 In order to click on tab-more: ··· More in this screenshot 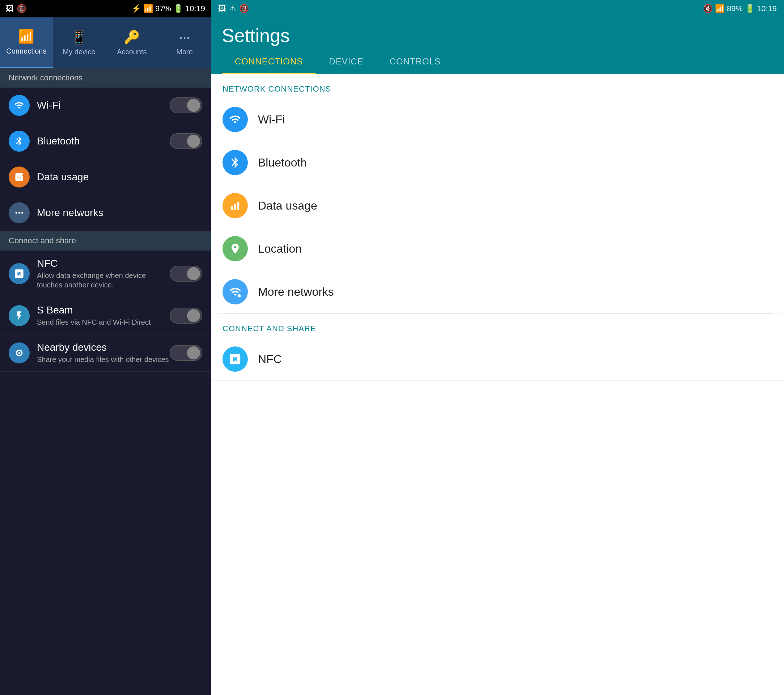, I will do `click(184, 43)`.